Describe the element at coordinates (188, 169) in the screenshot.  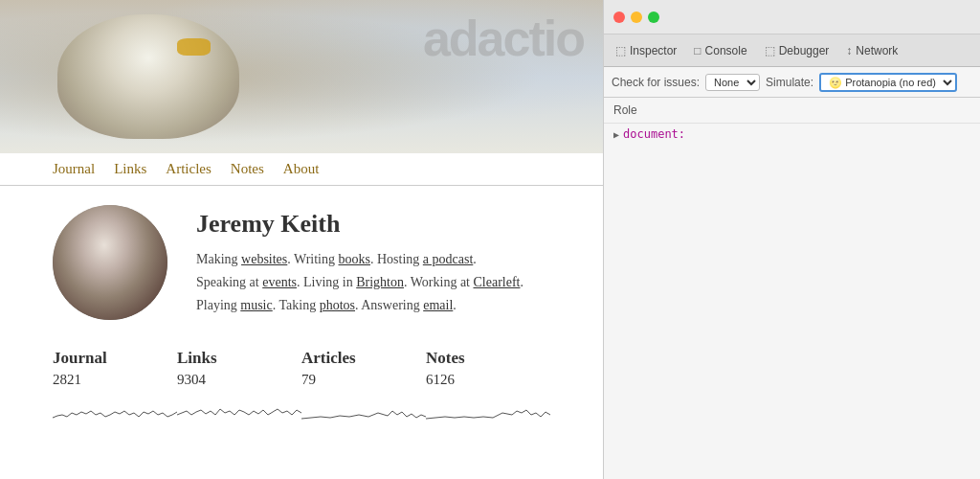
I see `nav-articles: Articles` at that location.